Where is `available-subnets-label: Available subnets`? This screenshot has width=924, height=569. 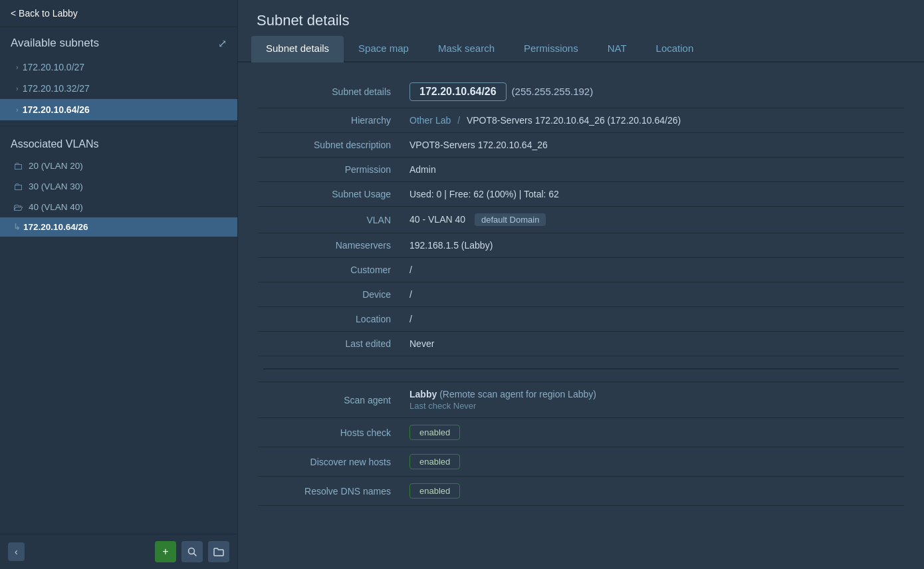
available-subnets-label: Available subnets is located at coordinates (55, 43).